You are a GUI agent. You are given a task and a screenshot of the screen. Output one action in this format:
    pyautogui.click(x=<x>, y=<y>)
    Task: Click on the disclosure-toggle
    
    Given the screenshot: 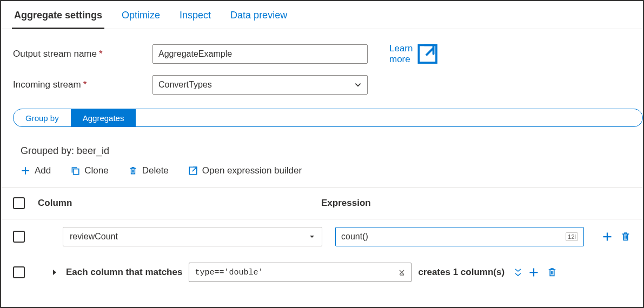 What is the action you would take?
    pyautogui.click(x=55, y=272)
    